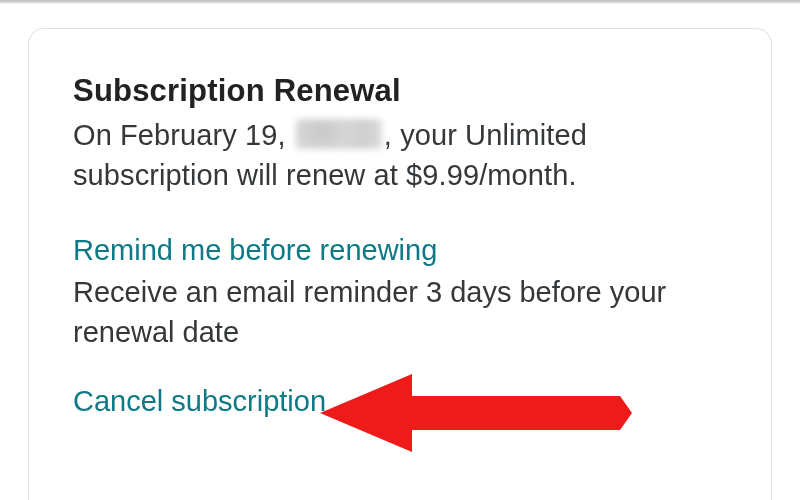  I want to click on remind-me-link: Remind me before renewing, so click(255, 250).